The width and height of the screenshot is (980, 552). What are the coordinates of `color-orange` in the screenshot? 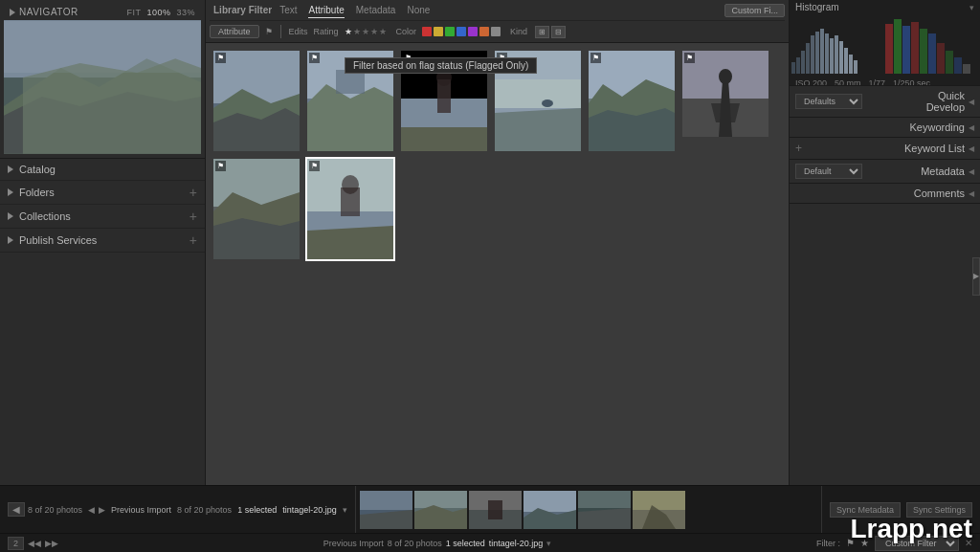 It's located at (484, 32).